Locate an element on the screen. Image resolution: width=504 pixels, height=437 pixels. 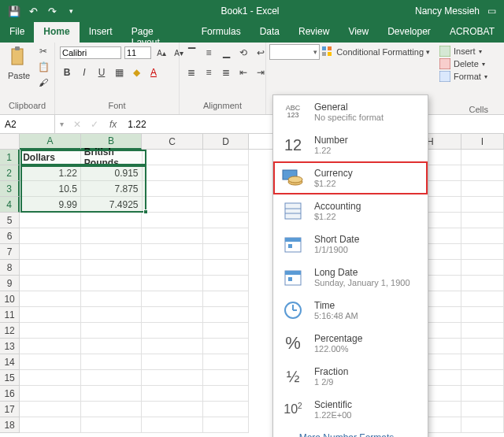
cell: 10.5 is located at coordinates (50, 189).